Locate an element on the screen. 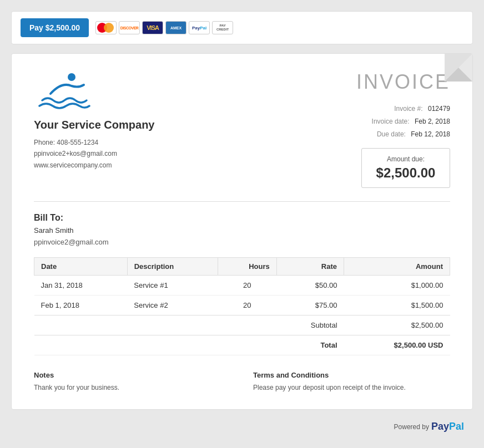 This screenshot has height=448, width=484. company-logo is located at coordinates (195, 91).